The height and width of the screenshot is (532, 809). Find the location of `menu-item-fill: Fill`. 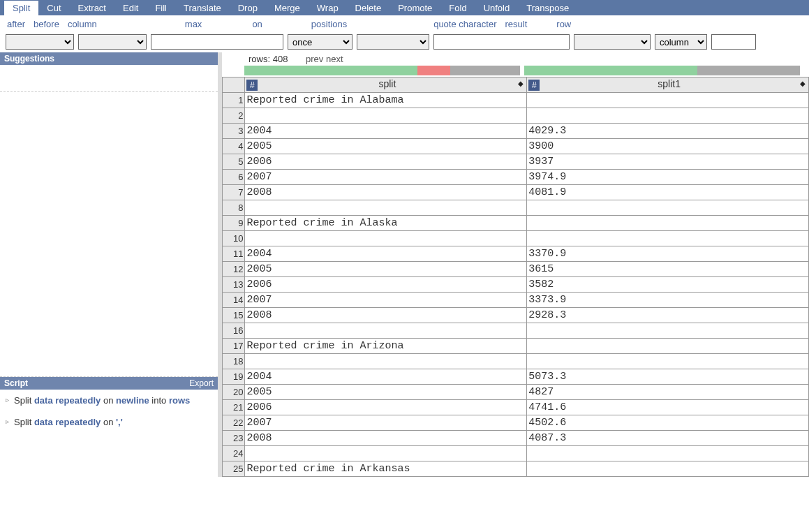

menu-item-fill: Fill is located at coordinates (161, 8).